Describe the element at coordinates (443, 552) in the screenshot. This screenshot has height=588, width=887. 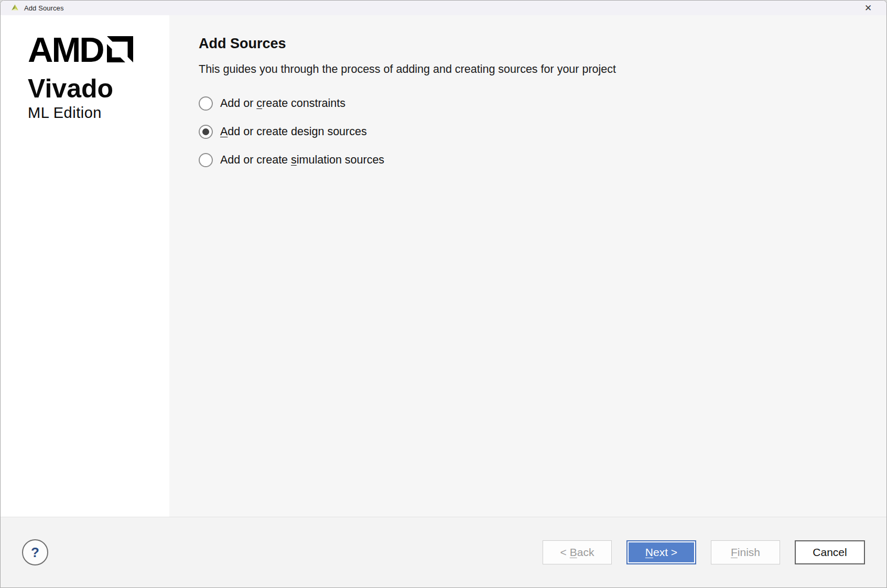
I see `wizard-footer: ? < Back Next > Finish Cancel` at that location.